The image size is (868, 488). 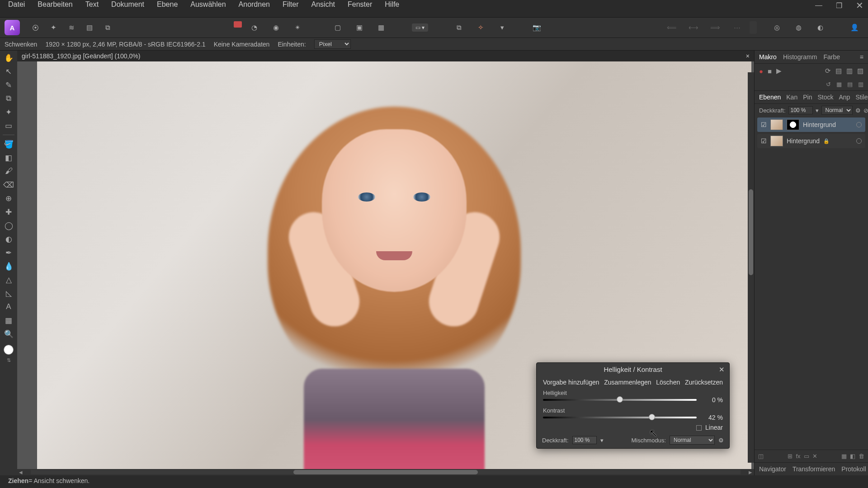 What do you see at coordinates (9, 158) in the screenshot?
I see `gradient-tool-icon: ◧` at bounding box center [9, 158].